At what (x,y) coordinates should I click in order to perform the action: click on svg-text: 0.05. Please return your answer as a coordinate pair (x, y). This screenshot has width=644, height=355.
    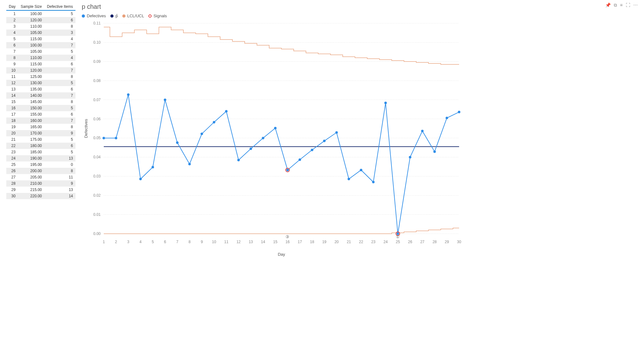
    Looking at the image, I should click on (97, 138).